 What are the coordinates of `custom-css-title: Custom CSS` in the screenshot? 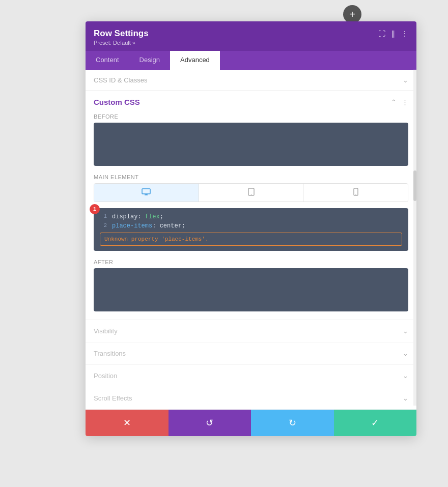 It's located at (117, 102).